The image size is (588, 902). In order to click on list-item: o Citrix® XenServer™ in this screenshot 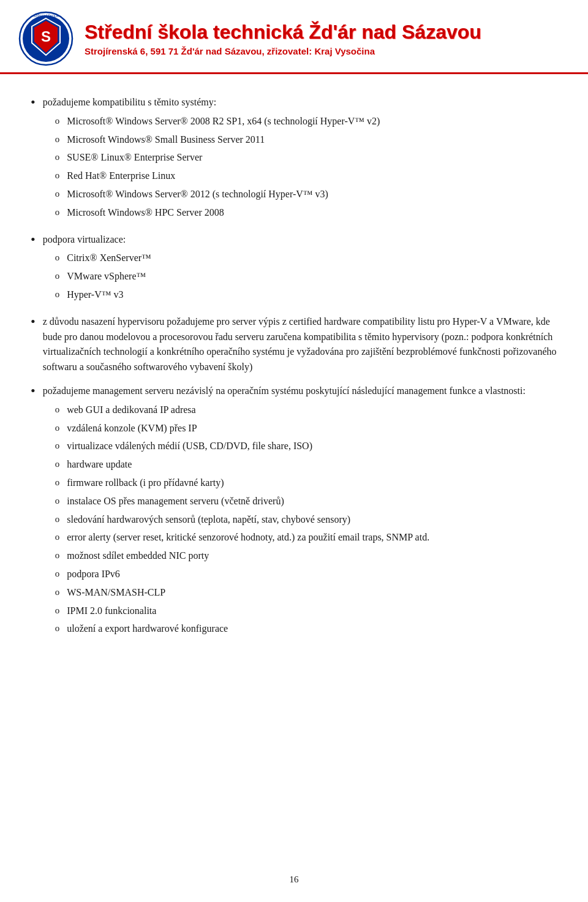, I will do `click(300, 259)`.